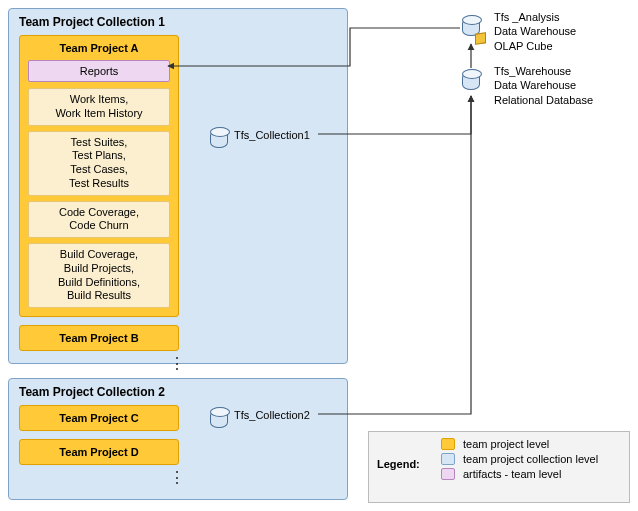 The image size is (638, 511). Describe the element at coordinates (448, 444) in the screenshot. I see `swatch-orange-icon` at that location.